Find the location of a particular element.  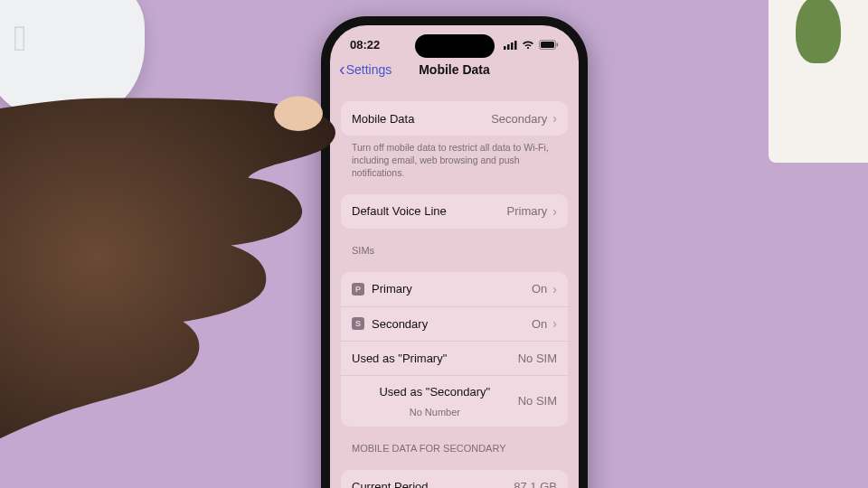

row-subtitle: No Number is located at coordinates (435, 412).